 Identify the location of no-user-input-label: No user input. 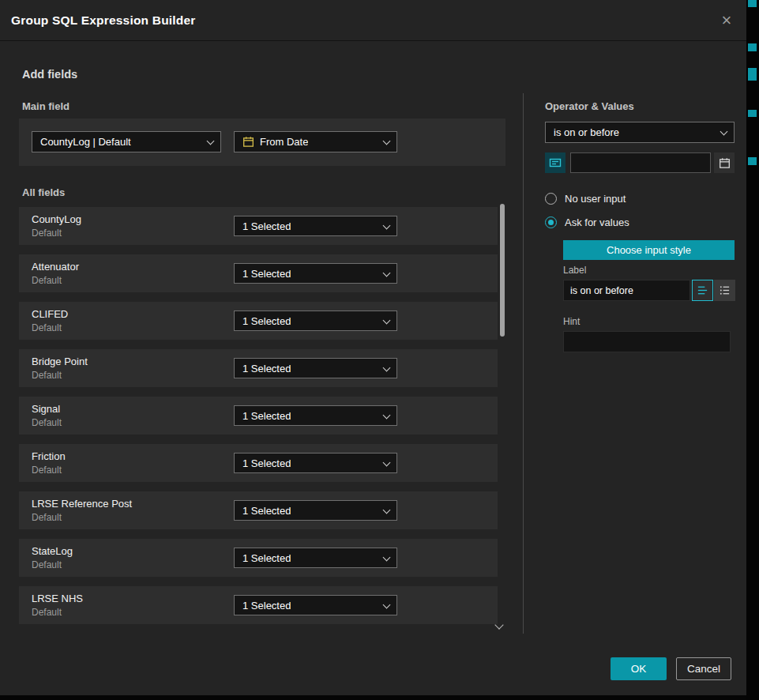
(596, 199).